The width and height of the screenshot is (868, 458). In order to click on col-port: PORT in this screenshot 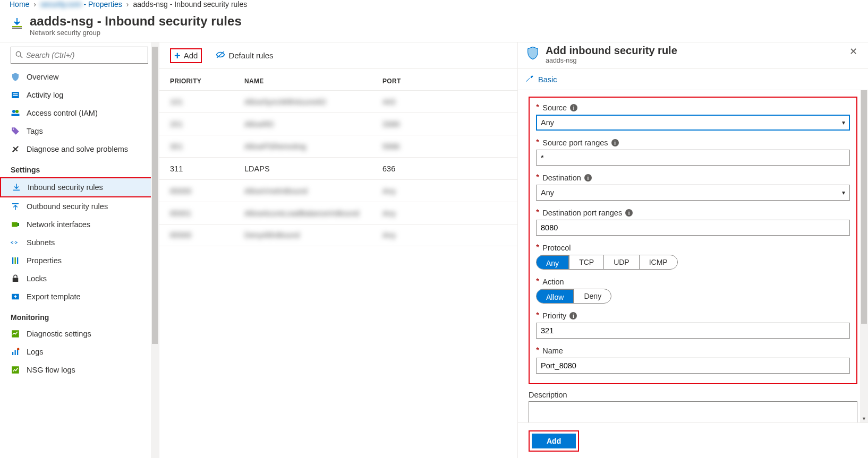, I will do `click(414, 81)`.